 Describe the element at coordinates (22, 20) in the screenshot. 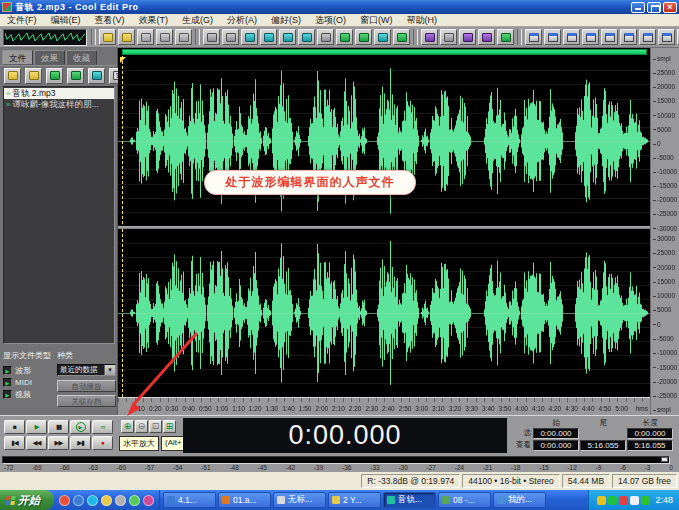

I see `menu-item-1: 文件(F)` at that location.